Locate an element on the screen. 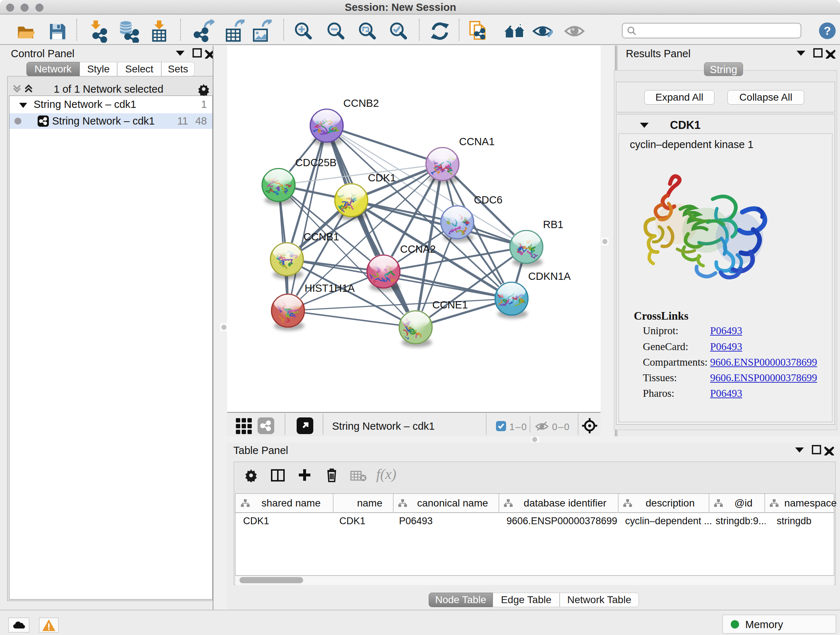  svg-text: CCNA1 is located at coordinates (477, 141).